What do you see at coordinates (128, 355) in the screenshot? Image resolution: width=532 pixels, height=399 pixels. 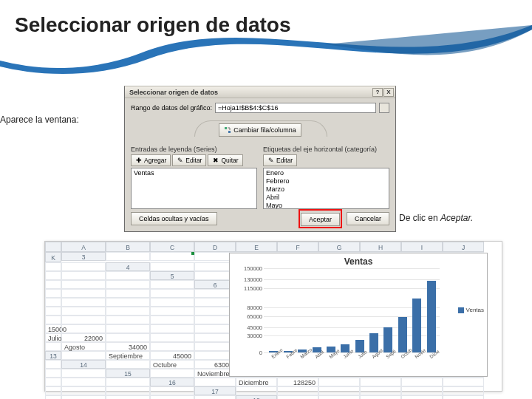 I see `cell: Septiembre` at bounding box center [128, 355].